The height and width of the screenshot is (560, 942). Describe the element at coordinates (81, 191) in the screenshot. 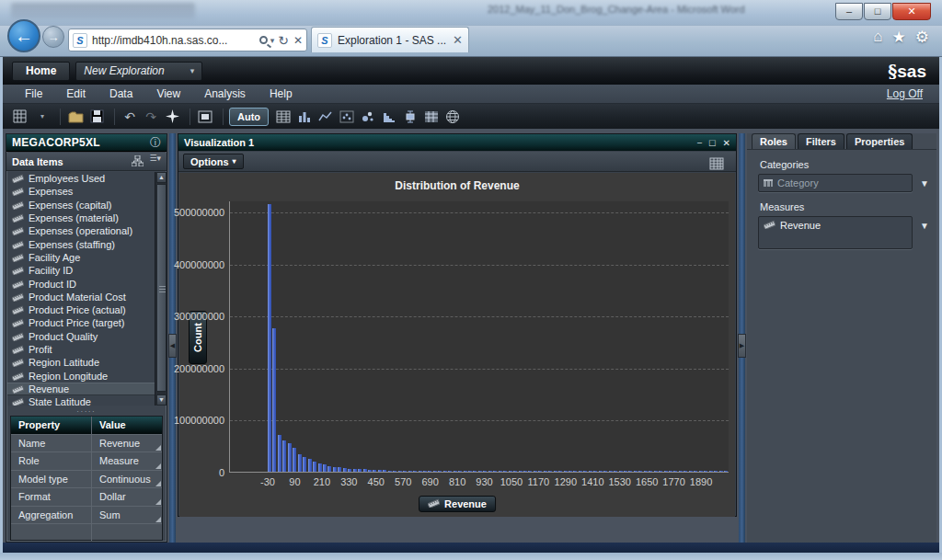

I see `data-item: Expenses` at that location.